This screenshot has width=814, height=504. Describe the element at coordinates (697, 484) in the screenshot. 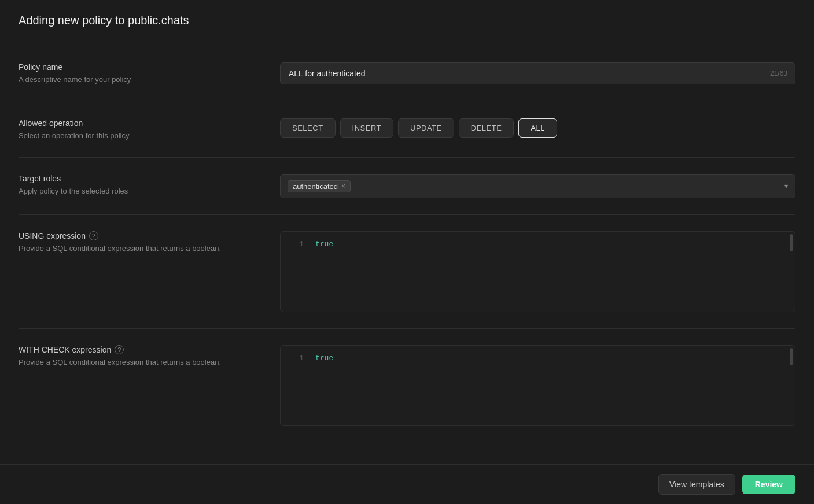

I see `view-templates-button: View templates` at that location.